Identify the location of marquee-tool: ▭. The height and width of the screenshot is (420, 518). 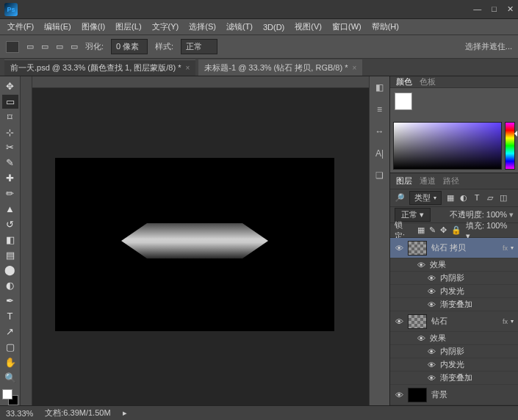
(10, 101).